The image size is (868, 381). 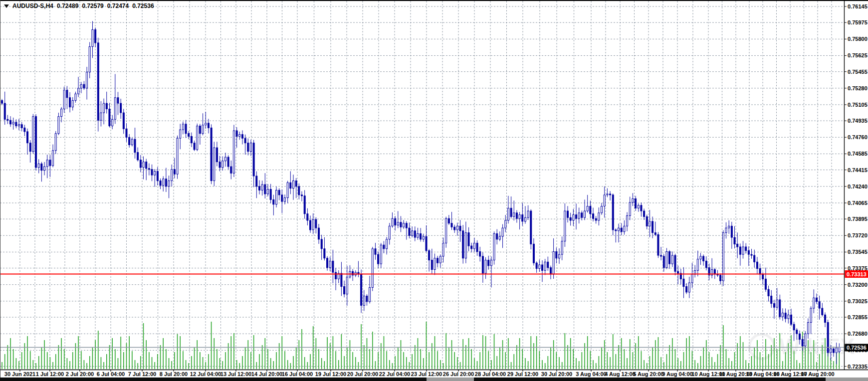 I want to click on current-price-tag-text: 0.72536, so click(x=857, y=348).